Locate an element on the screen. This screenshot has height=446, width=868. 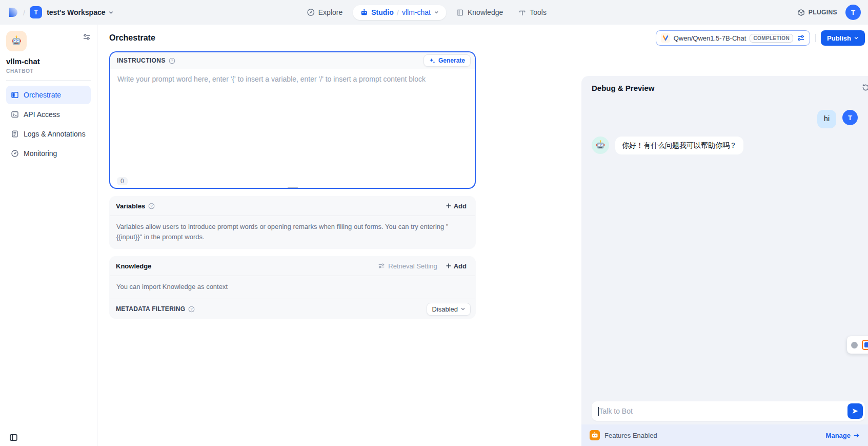
send-button is located at coordinates (855, 411).